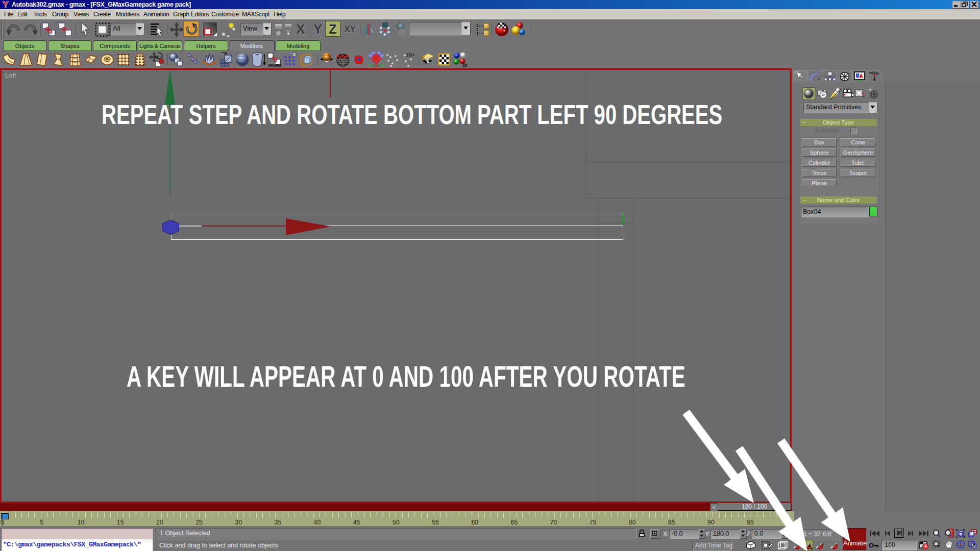  I want to click on svg-text: F, so click(836, 544).